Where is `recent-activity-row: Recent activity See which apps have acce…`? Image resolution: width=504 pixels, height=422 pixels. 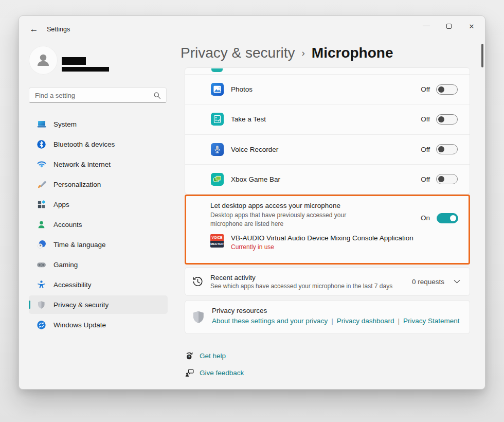 recent-activity-row: Recent activity See which apps have acce… is located at coordinates (327, 282).